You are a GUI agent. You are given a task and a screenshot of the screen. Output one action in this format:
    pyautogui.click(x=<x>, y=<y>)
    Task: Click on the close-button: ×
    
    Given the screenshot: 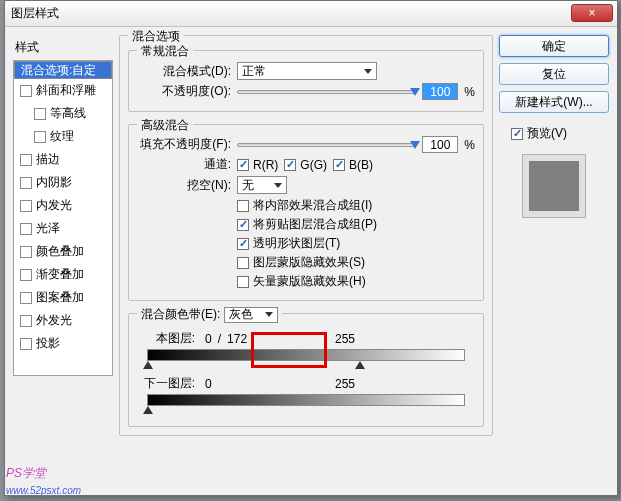 What is the action you would take?
    pyautogui.click(x=592, y=13)
    